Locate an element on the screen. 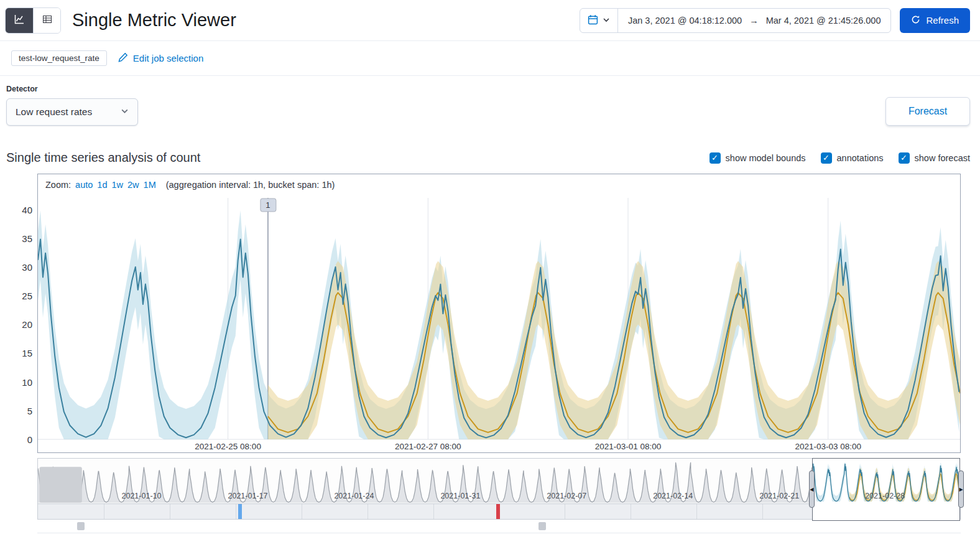 Image resolution: width=980 pixels, height=547 pixels. triangle-left-icon: ◀ is located at coordinates (811, 489).